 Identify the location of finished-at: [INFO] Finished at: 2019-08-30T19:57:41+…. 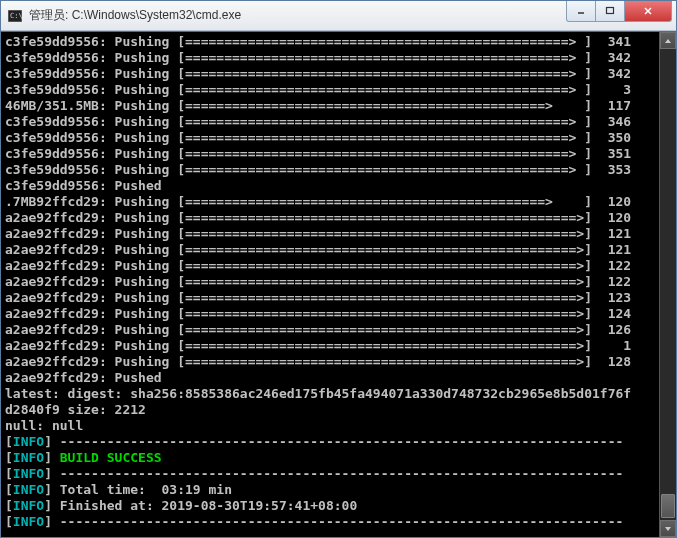
(332, 506).